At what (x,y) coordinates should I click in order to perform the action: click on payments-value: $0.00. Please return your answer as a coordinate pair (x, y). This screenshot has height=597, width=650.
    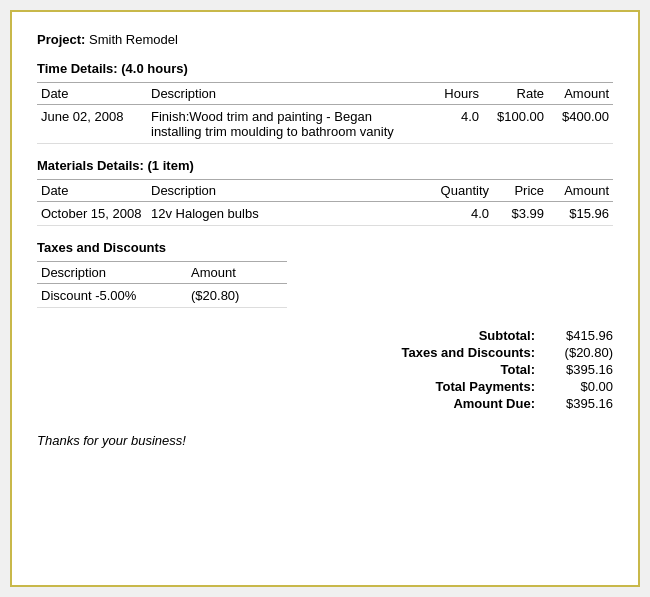
    Looking at the image, I should click on (578, 386).